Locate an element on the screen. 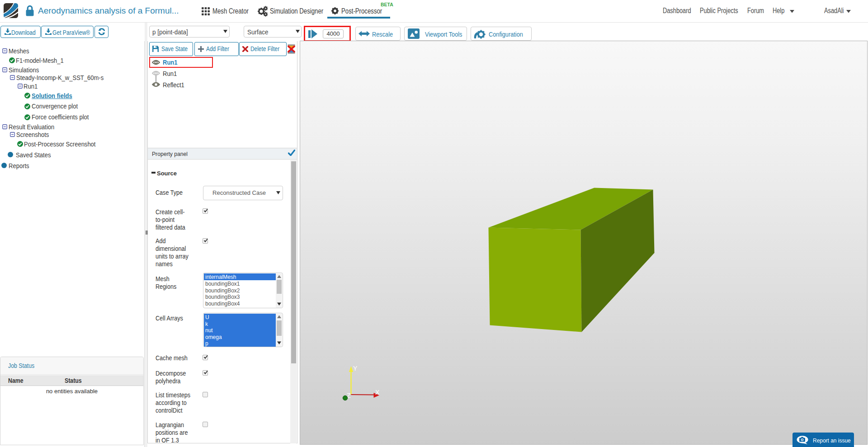  svg-text: Y is located at coordinates (355, 368).